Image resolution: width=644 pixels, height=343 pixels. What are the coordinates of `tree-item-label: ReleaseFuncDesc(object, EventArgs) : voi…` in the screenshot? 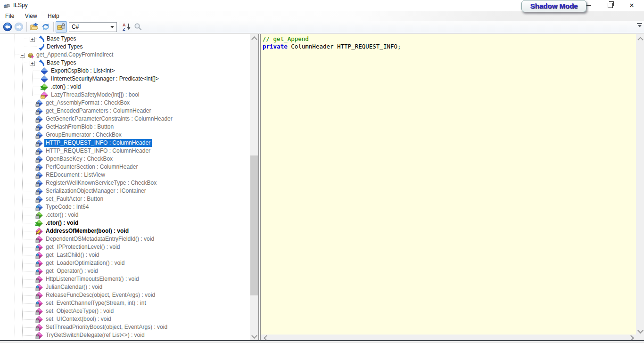 It's located at (100, 295).